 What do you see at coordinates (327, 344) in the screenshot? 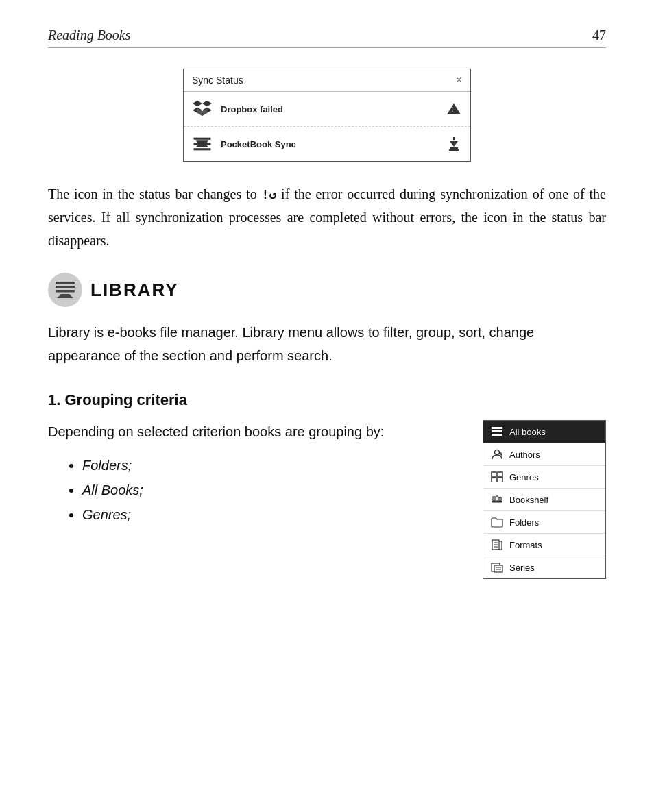
I see `library-description: Library is e-books file manager. Library…` at bounding box center [327, 344].